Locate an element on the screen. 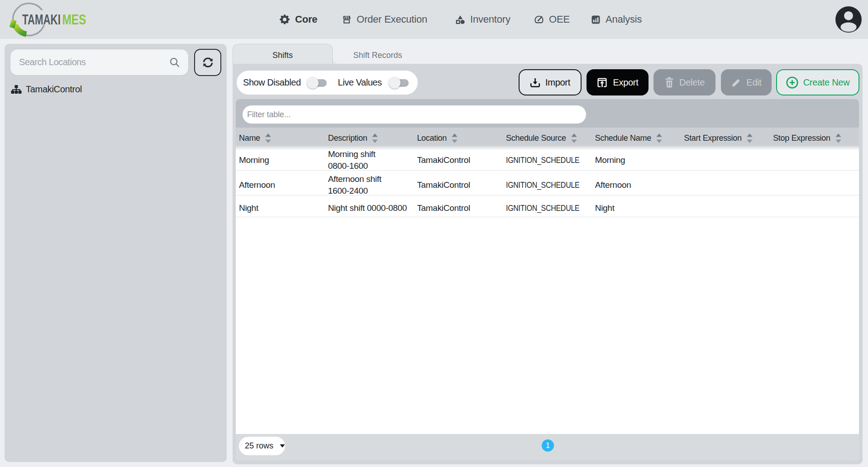 Image resolution: width=868 pixels, height=467 pixels. svg-text: TAMAKI is located at coordinates (42, 19).